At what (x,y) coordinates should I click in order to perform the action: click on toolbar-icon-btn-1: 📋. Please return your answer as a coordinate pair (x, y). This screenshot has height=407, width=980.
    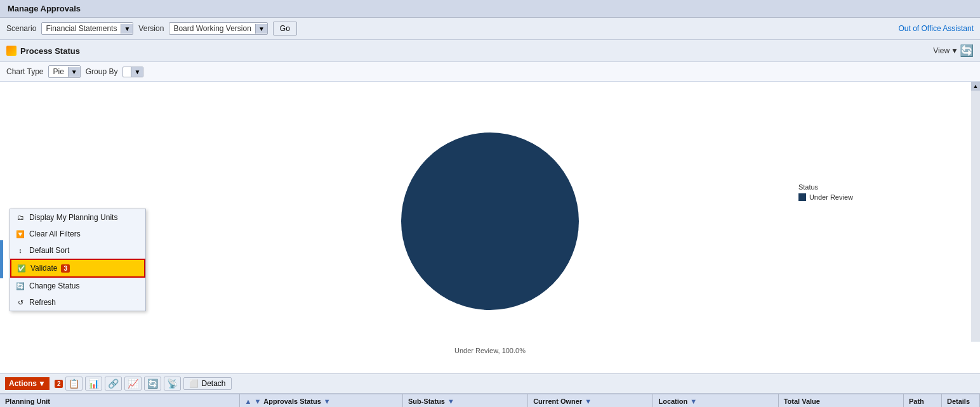
    Looking at the image, I should click on (74, 384).